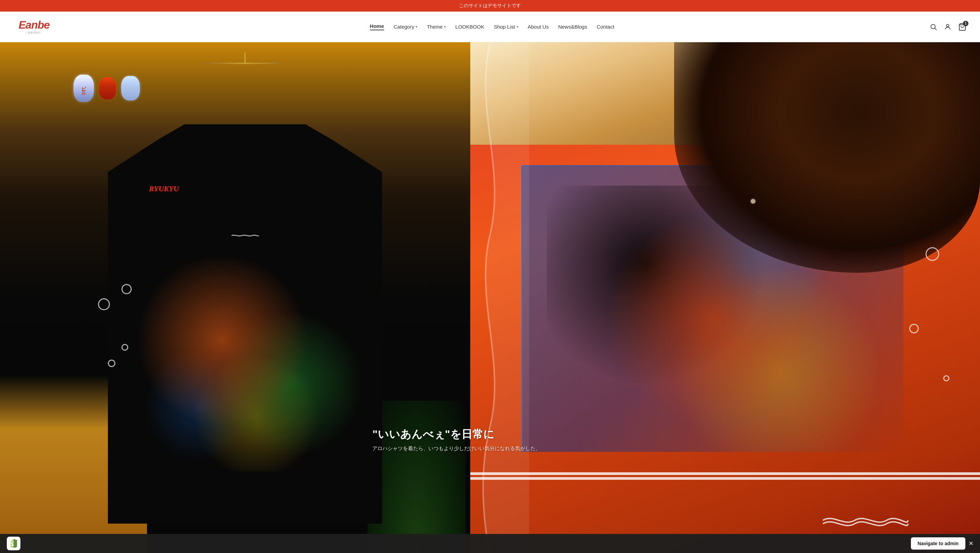 Image resolution: width=980 pixels, height=553 pixels. Describe the element at coordinates (971, 543) in the screenshot. I see `close-admin-button: ×` at that location.